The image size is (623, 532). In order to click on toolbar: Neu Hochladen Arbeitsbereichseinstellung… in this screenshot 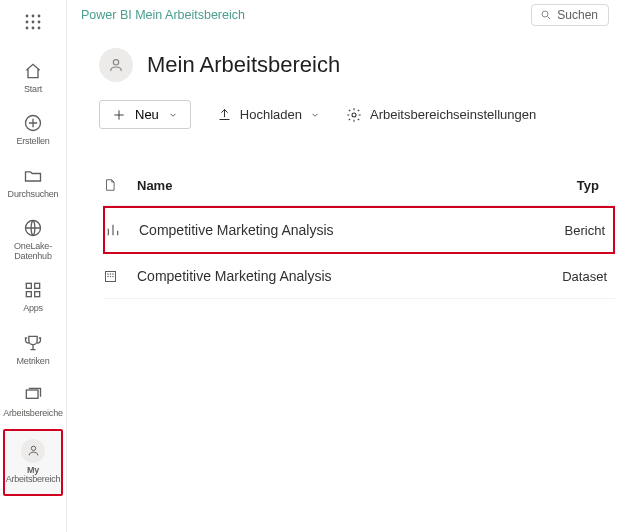, I will do `click(345, 112)`.